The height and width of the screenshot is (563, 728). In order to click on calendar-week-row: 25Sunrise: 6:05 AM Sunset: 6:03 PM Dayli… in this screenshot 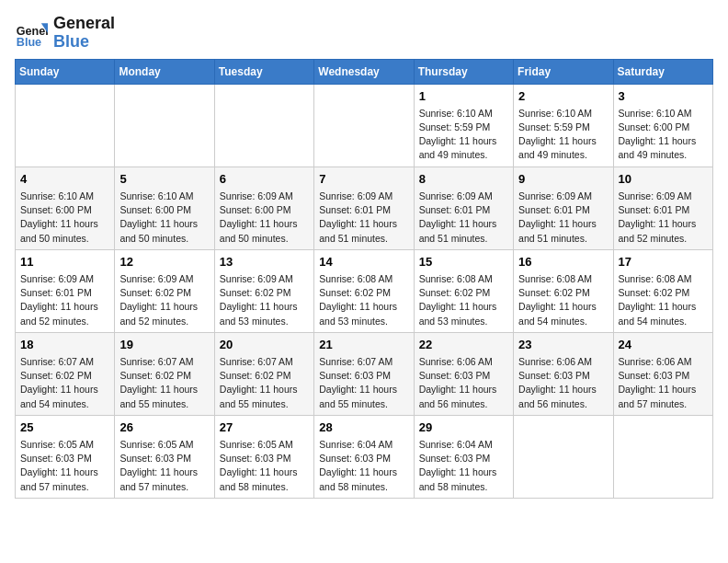, I will do `click(364, 456)`.